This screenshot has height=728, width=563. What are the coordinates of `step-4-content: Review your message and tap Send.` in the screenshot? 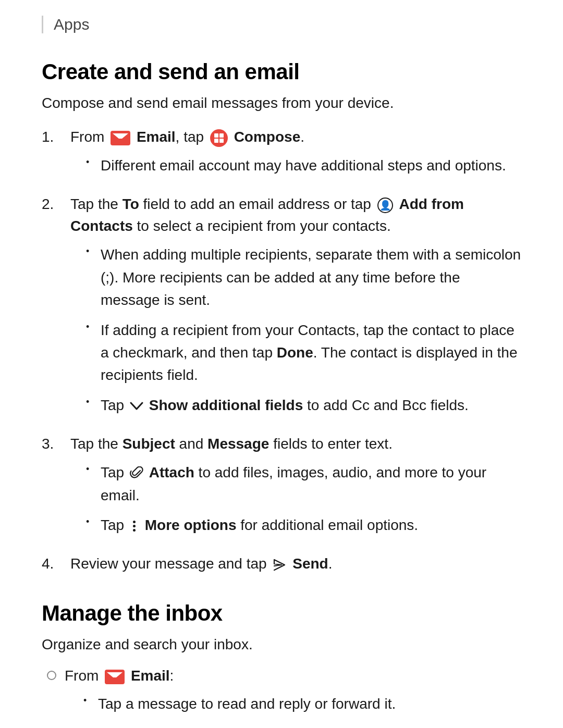 It's located at (296, 564).